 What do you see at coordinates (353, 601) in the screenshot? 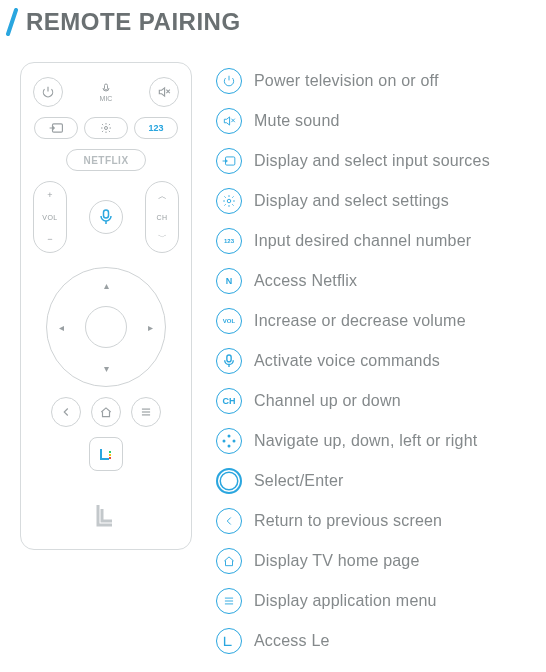
I see `legend-item: Display application menu` at bounding box center [353, 601].